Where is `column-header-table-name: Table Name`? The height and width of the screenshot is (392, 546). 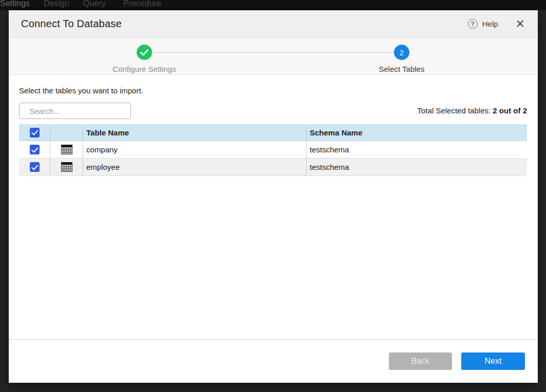
column-header-table-name: Table Name is located at coordinates (195, 132).